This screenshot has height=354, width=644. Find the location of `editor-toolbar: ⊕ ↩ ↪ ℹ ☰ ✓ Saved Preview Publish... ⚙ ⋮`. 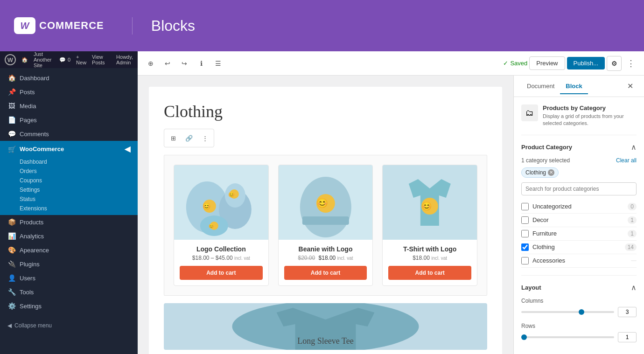

editor-toolbar: ⊕ ↩ ↪ ℹ ☰ ✓ Saved Preview Publish... ⚙ ⋮ is located at coordinates (391, 63).